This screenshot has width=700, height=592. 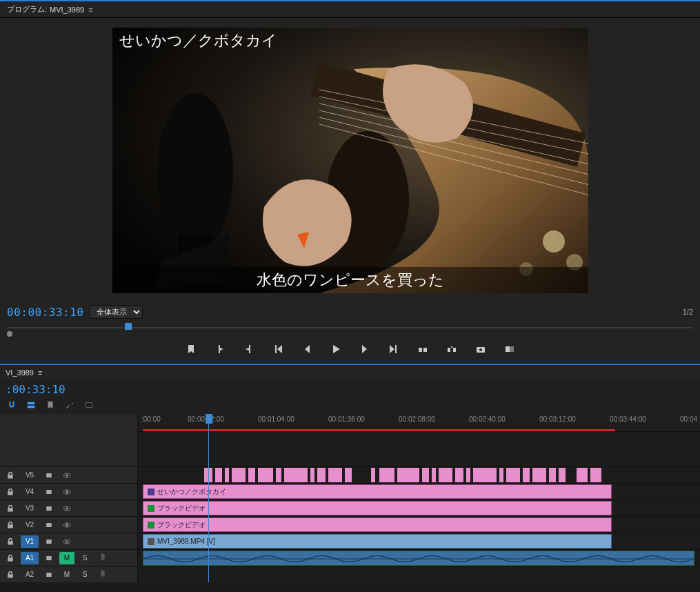 What do you see at coordinates (31, 405) in the screenshot?
I see `linked-selection-icon` at bounding box center [31, 405].